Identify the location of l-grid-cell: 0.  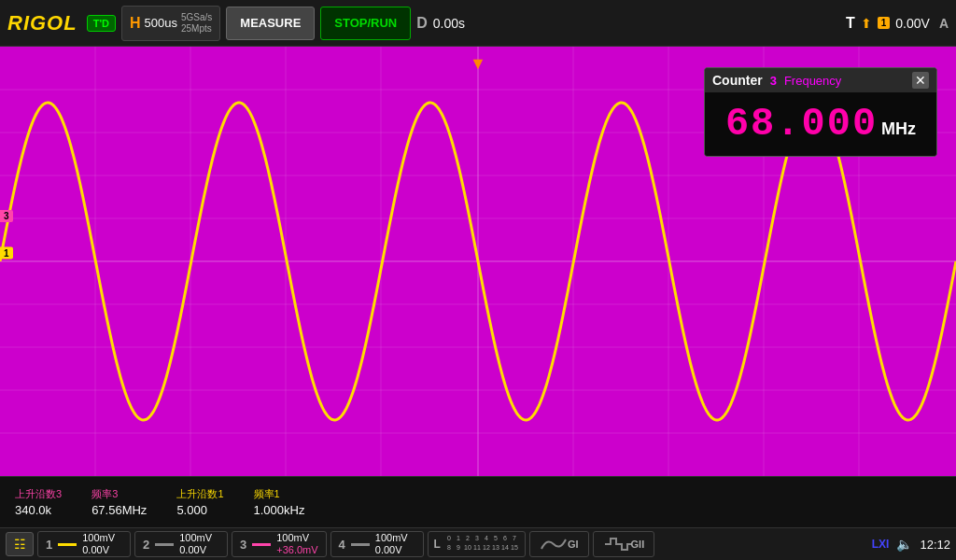
(449, 539).